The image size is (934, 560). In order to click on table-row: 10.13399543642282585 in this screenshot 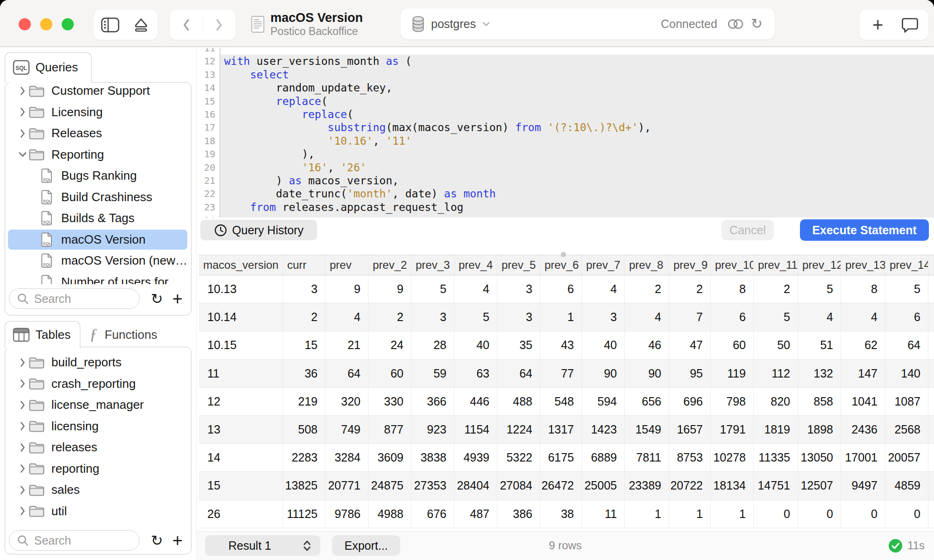, I will do `click(566, 289)`.